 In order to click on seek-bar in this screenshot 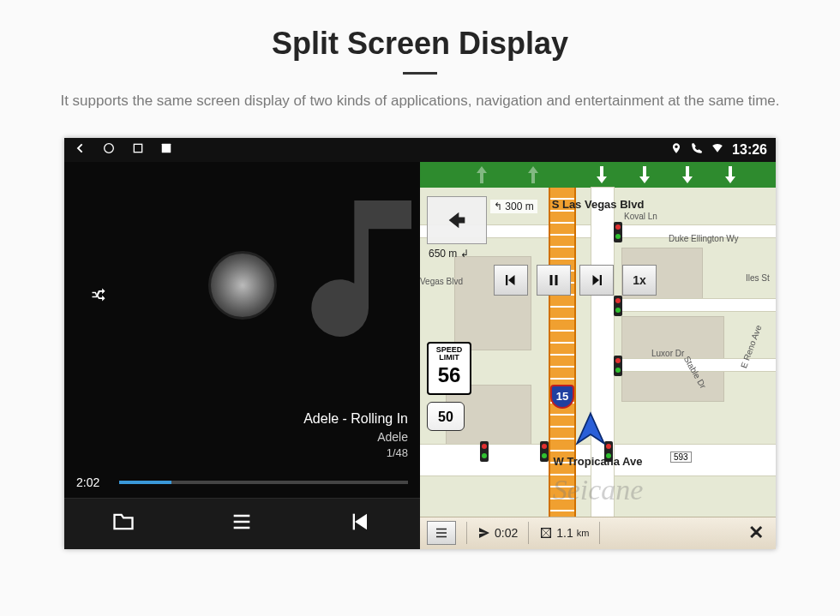, I will do `click(264, 482)`.